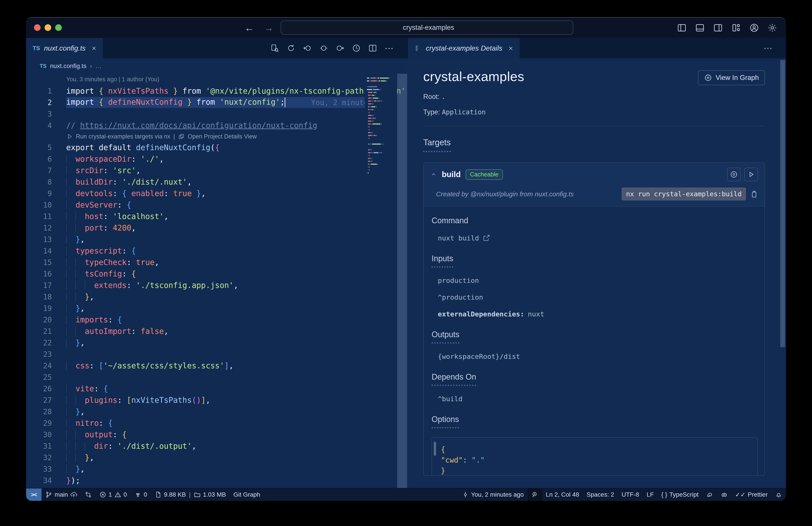  What do you see at coordinates (700, 28) in the screenshot?
I see `layout-panel-icon` at bounding box center [700, 28].